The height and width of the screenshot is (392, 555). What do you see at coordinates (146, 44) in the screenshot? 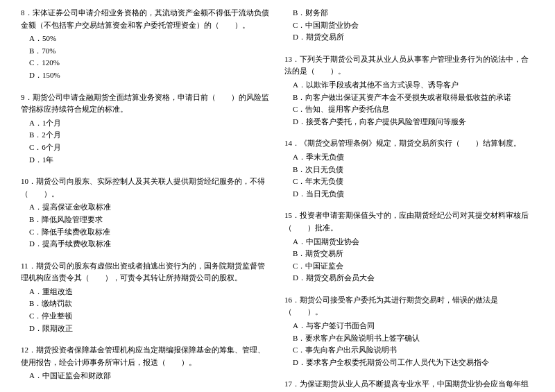
I see `question-8: 8．宋体证券公司申请介绍业务资格的，其流动资产金额不得低于流动负债金额（不包括客…` at bounding box center [146, 44].